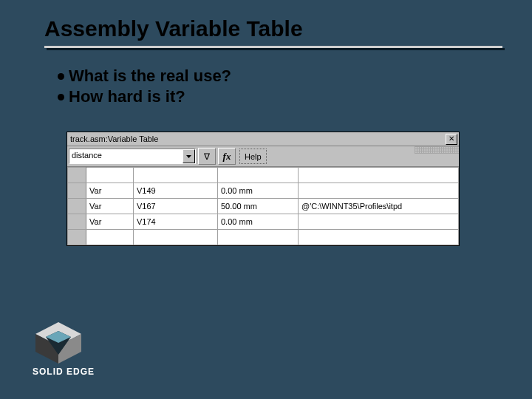  Describe the element at coordinates (64, 372) in the screenshot. I see `brand-text: SOLID EDGE` at that location.